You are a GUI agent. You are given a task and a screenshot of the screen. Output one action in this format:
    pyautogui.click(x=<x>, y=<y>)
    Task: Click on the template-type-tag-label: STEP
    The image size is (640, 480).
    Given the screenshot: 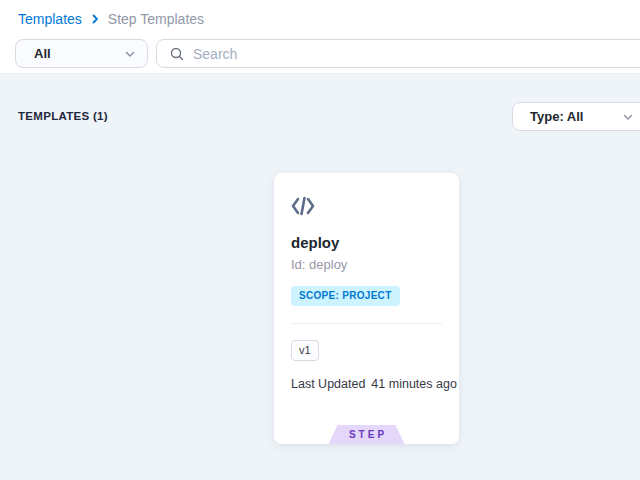 What is the action you would take?
    pyautogui.click(x=368, y=434)
    